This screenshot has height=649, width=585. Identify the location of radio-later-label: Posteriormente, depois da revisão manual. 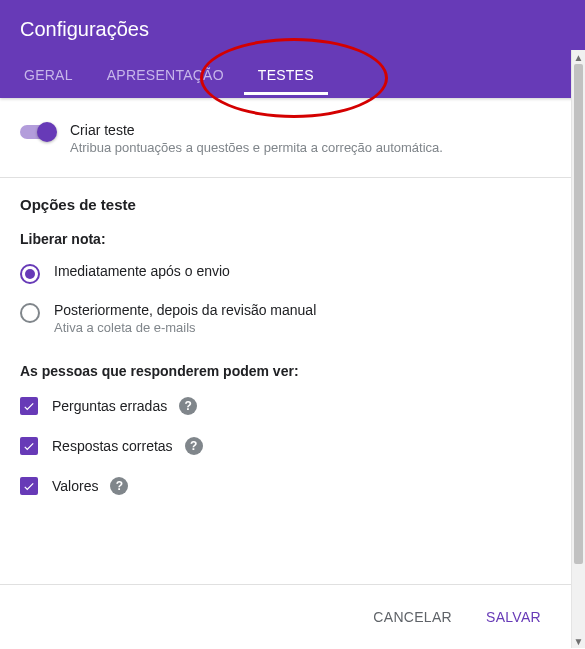
(185, 310).